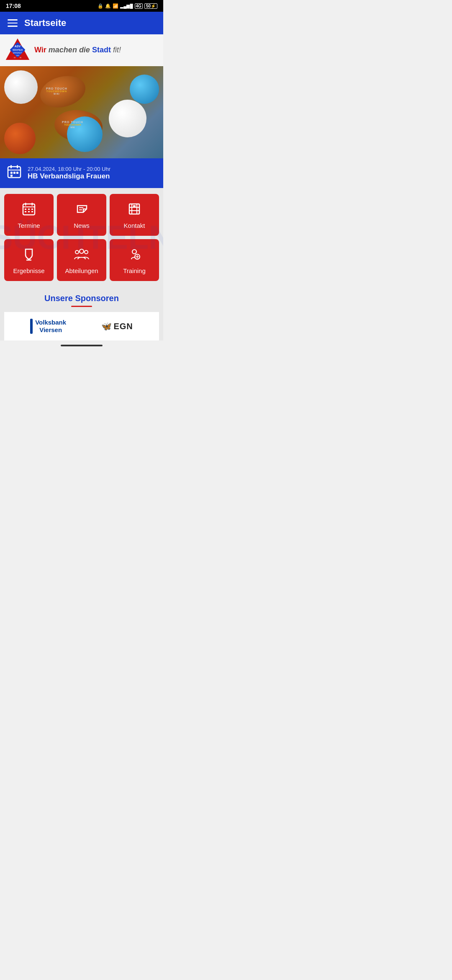 The width and height of the screenshot is (452, 980). Describe the element at coordinates (134, 210) in the screenshot. I see `kontakt-icon` at that location.